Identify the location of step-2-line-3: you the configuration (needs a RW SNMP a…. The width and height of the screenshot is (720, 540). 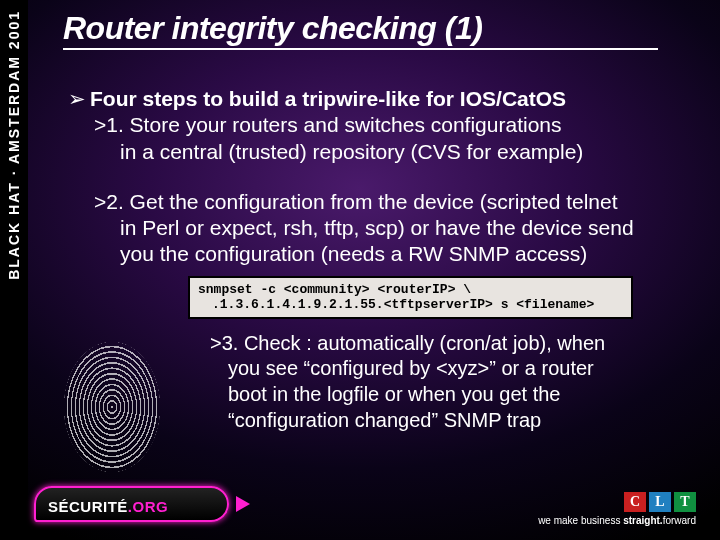
(404, 254).